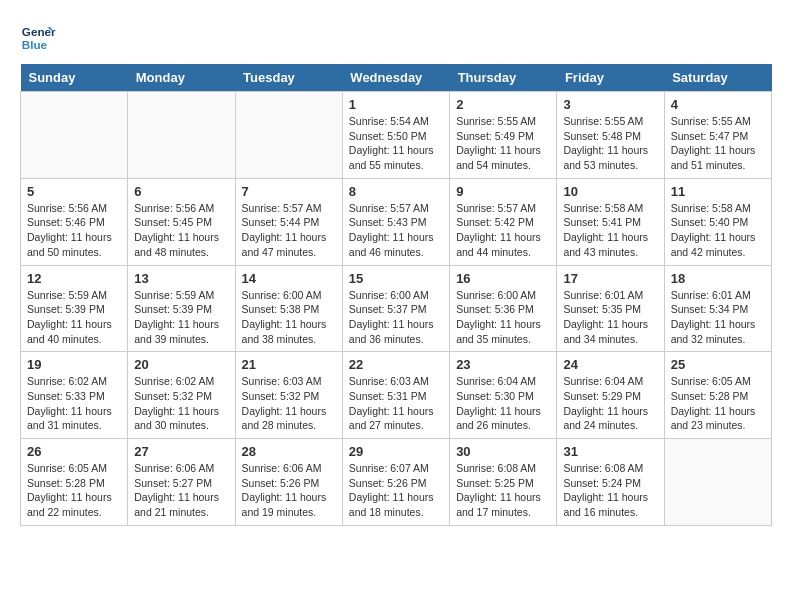  I want to click on calendar-cell: 6Sunrise: 5:56 AM Sunset: 5:45 PM Daylig…, so click(182, 222).